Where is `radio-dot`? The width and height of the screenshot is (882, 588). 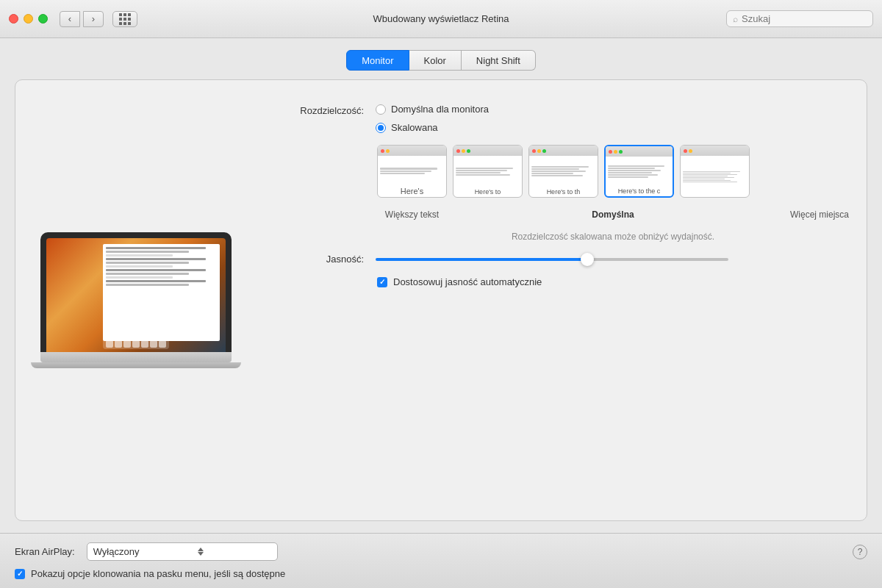 radio-dot is located at coordinates (381, 128).